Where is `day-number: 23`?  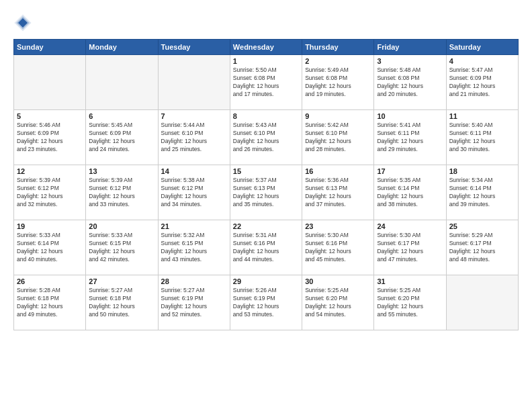
day-number: 23 is located at coordinates (338, 226).